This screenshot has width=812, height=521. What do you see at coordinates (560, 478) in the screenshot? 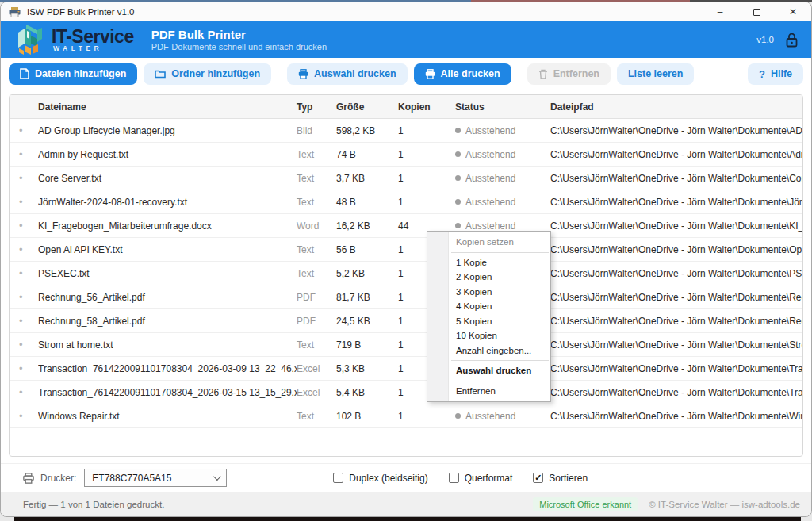
I see `print-option-checkbox: Sortieren` at bounding box center [560, 478].